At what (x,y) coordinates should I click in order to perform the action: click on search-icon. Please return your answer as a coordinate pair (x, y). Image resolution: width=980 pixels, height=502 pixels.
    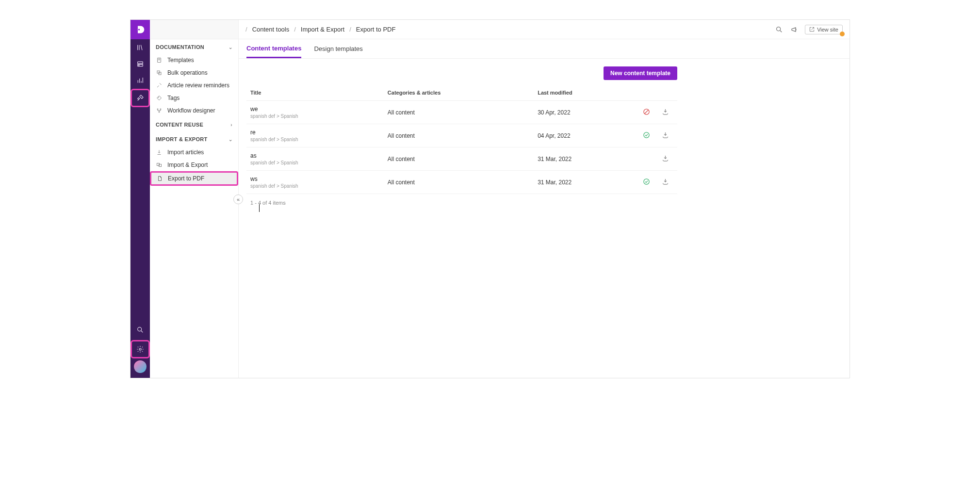
    Looking at the image, I should click on (779, 30).